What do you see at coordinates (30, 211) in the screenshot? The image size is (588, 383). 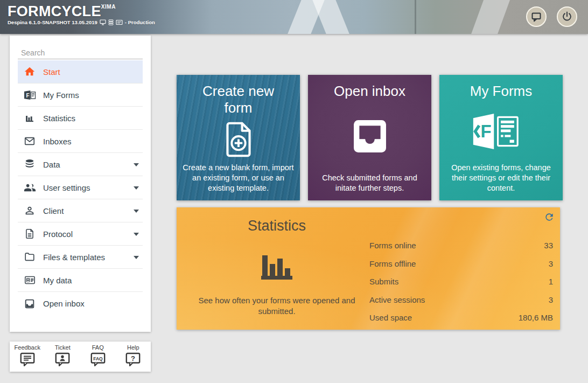 I see `person-icon` at bounding box center [30, 211].